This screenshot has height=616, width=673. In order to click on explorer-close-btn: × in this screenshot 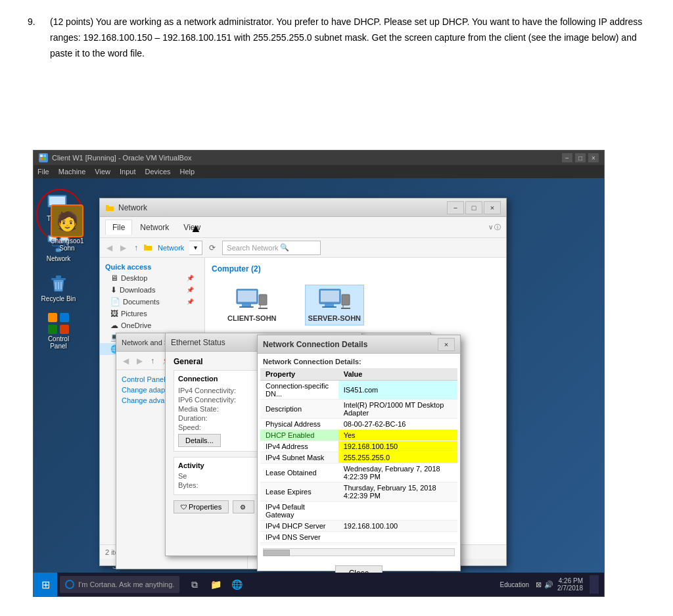, I will do `click(492, 208)`.